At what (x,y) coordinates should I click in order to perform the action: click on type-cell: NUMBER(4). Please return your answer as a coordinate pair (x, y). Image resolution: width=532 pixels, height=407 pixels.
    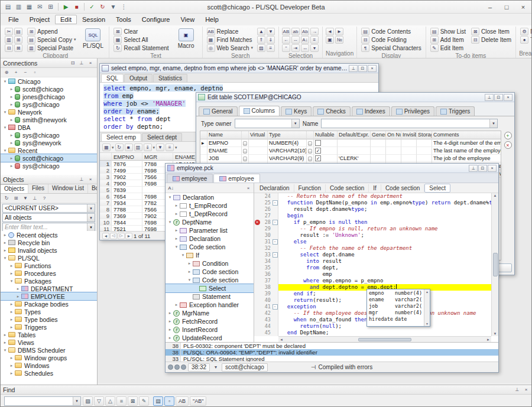
    Looking at the image, I should click on (287, 143).